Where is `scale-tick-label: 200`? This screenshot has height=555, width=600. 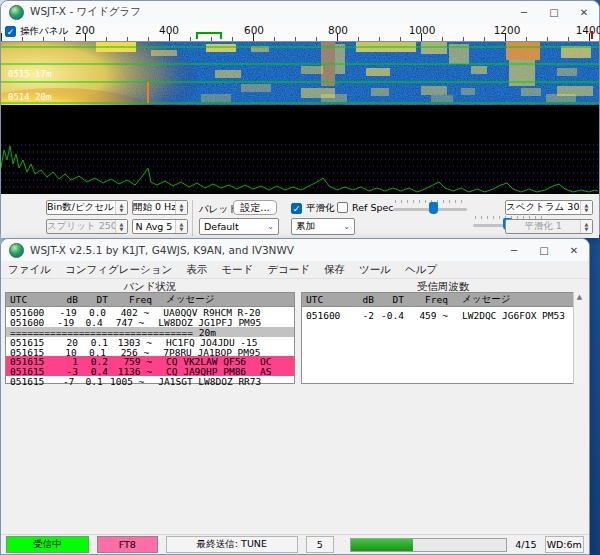 scale-tick-label: 200 is located at coordinates (85, 30).